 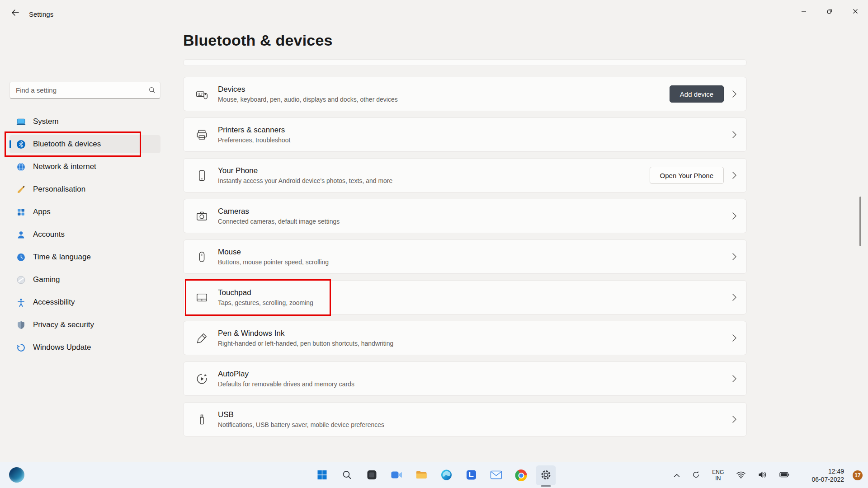 I want to click on notification-count-badge: 17, so click(x=858, y=475).